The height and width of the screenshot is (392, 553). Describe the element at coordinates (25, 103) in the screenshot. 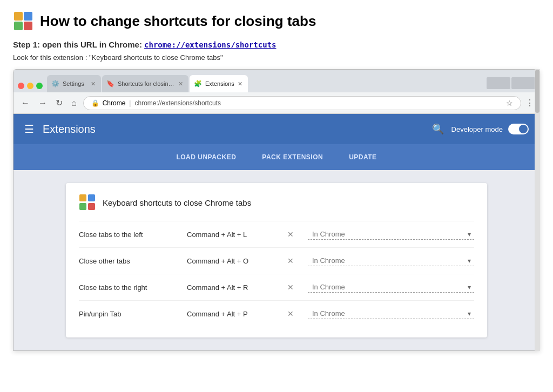

I see `back-button: ←` at that location.